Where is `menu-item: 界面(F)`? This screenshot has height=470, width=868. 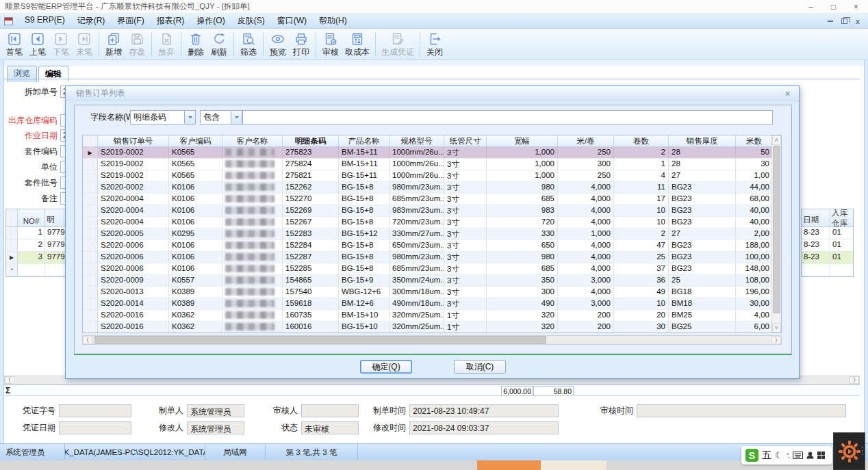 menu-item: 界面(F) is located at coordinates (130, 21).